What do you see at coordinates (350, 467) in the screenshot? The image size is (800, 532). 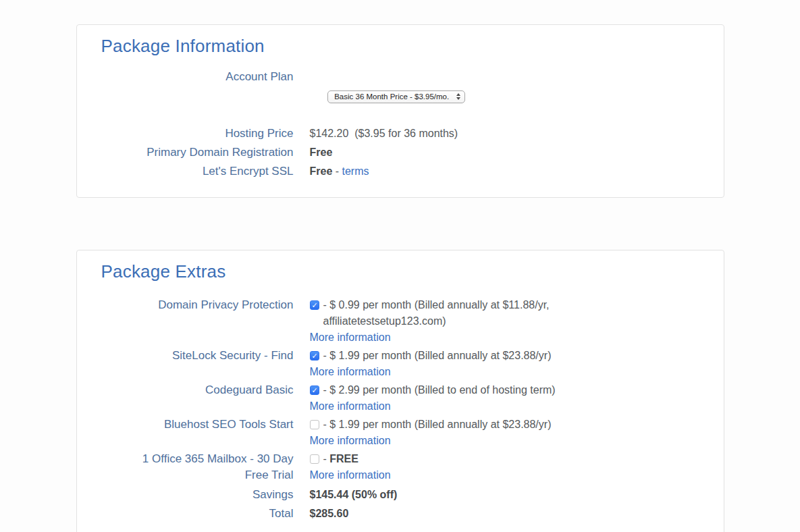 I see `extra-value: - FREE More information` at bounding box center [350, 467].